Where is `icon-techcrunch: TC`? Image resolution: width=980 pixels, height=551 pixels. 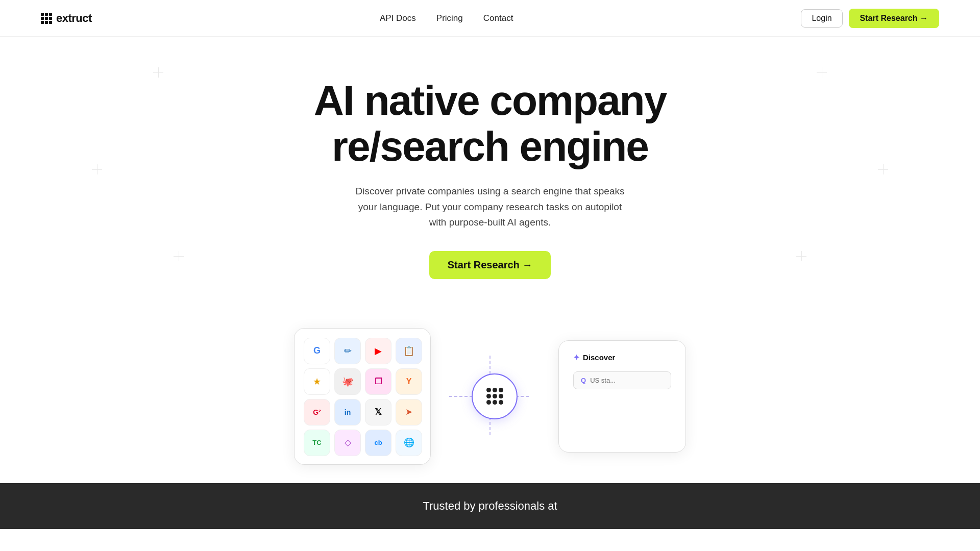 icon-techcrunch: TC is located at coordinates (317, 443).